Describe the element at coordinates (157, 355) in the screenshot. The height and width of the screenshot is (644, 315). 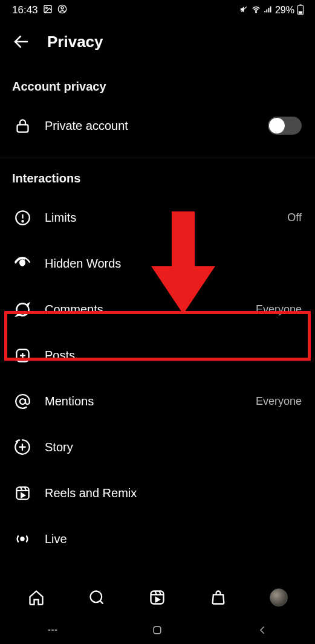
I see `row-posts: Posts` at that location.